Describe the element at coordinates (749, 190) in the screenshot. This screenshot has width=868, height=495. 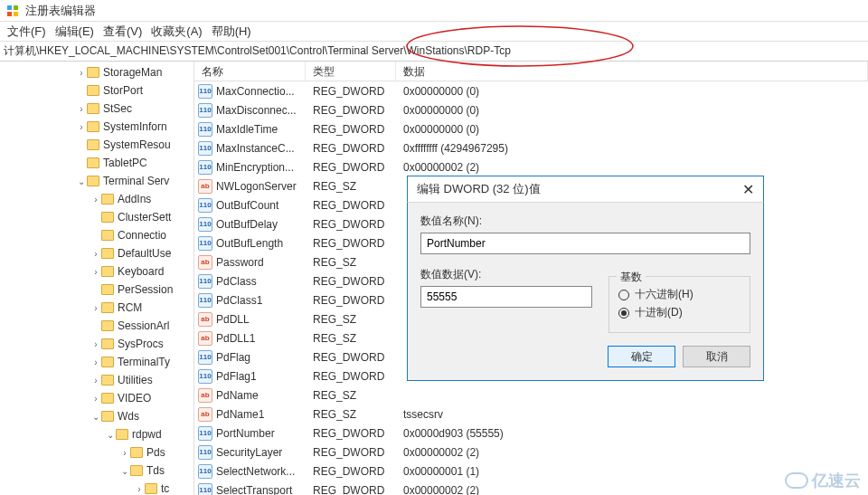
I see `close-icon: ✕` at that location.